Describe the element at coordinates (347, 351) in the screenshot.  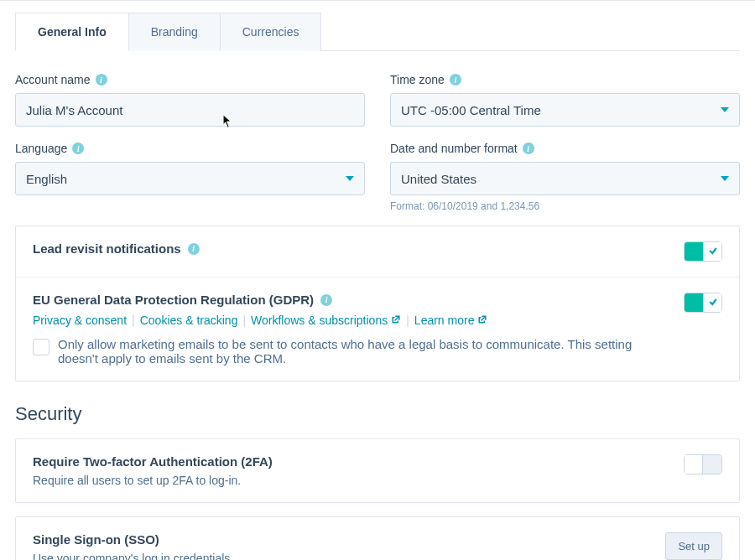
I see `gdpr-checkbox-label: Only allow marketing emails to be sent t…` at that location.